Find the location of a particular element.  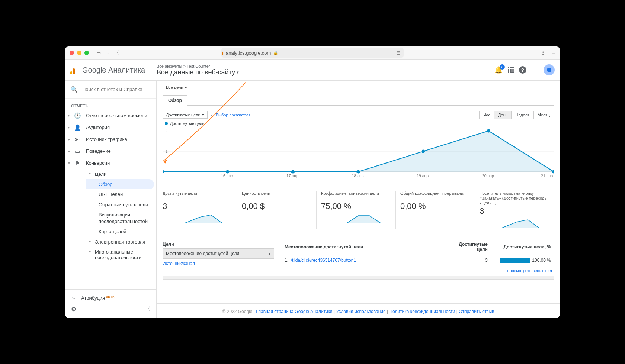

more-menu-icon: ⋮ is located at coordinates (535, 70).